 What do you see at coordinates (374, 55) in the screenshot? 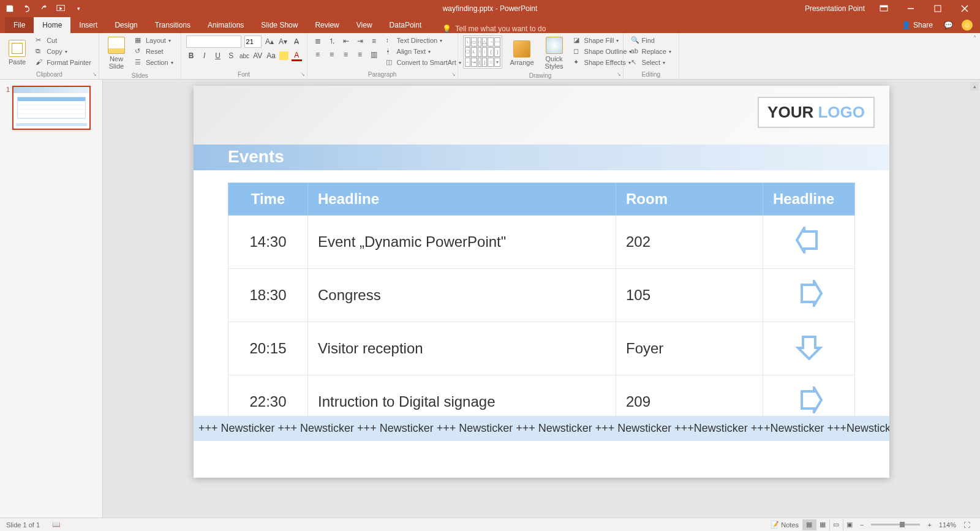
I see `columns-button: ▥` at bounding box center [374, 55].